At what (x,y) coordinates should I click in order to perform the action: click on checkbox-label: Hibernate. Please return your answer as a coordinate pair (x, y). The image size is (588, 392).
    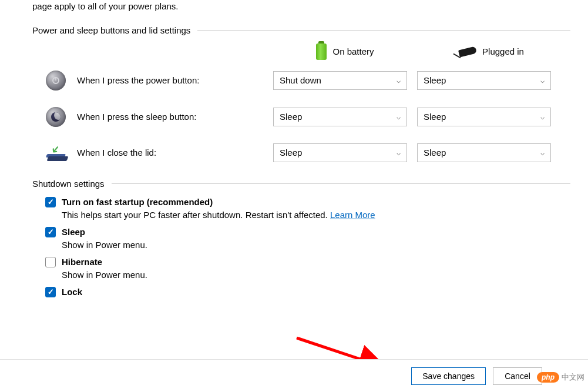
    Looking at the image, I should click on (82, 262).